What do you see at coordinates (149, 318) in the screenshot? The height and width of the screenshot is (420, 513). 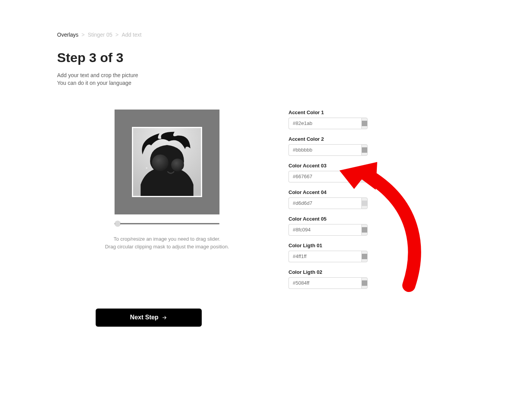 I see `next-step-button: Next Step` at bounding box center [149, 318].